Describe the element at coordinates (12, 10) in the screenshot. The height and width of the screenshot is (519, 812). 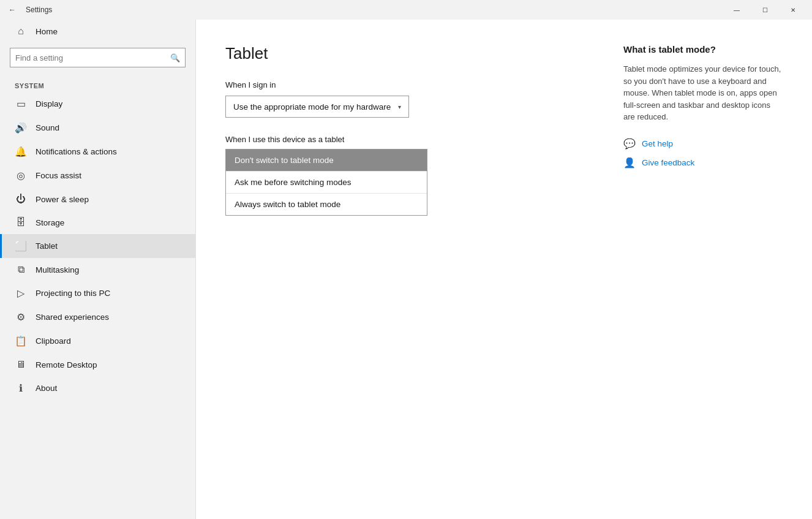
I see `back-icon: ←` at that location.